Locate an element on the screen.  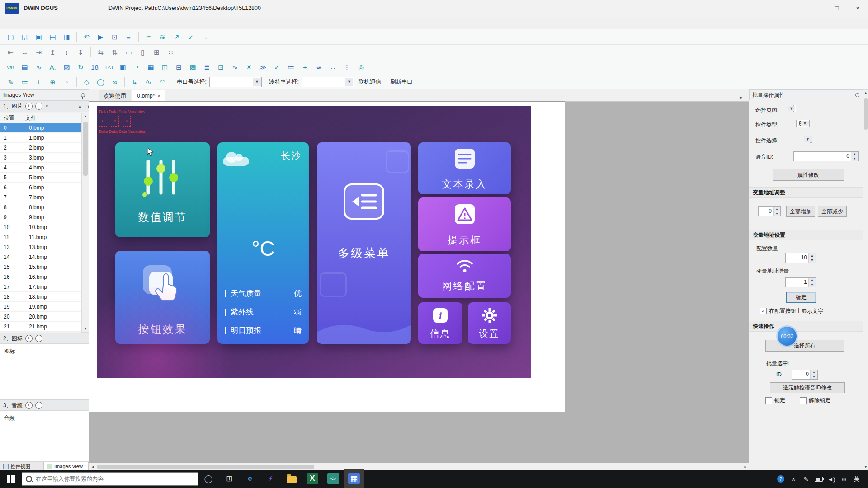
panel-icon: ▤ is located at coordinates (24, 67).